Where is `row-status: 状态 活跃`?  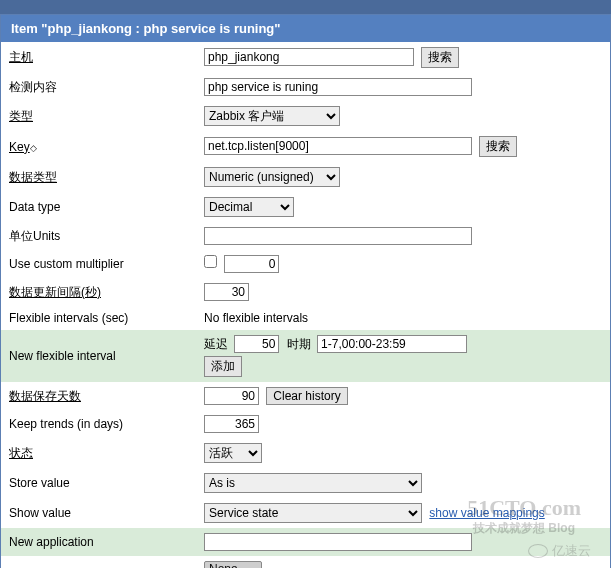 row-status: 状态 活跃 is located at coordinates (306, 453).